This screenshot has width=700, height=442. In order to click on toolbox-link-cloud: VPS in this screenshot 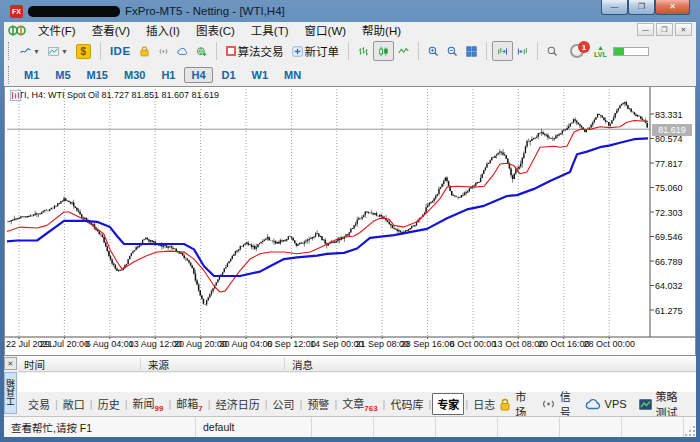, I will do `click(606, 404)`.